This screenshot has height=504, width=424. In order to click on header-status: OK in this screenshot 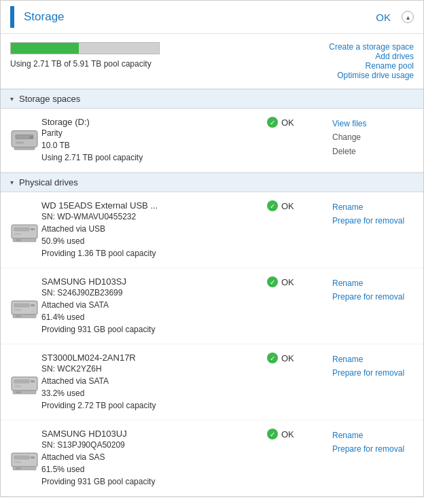, I will do `click(383, 18)`.